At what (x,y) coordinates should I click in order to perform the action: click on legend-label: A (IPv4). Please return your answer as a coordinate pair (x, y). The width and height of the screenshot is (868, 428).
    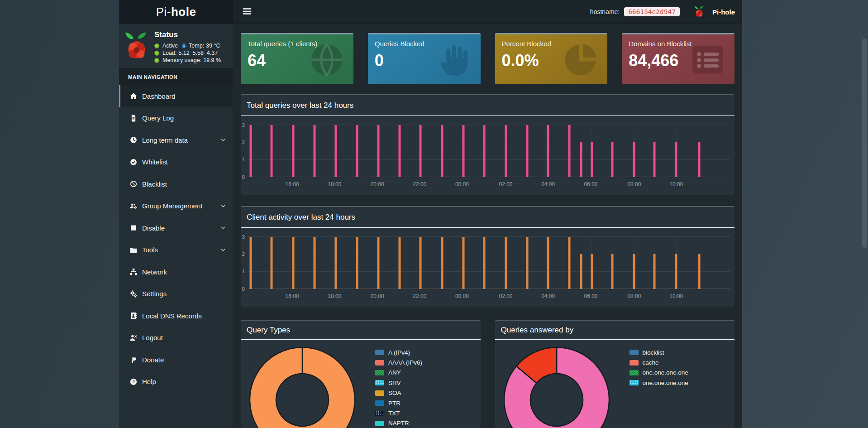
    Looking at the image, I should click on (399, 352).